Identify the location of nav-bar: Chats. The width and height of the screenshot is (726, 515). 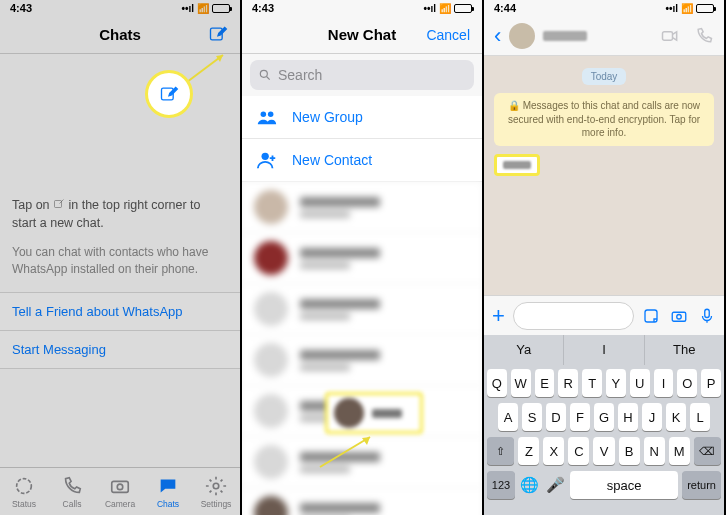
(120, 35).